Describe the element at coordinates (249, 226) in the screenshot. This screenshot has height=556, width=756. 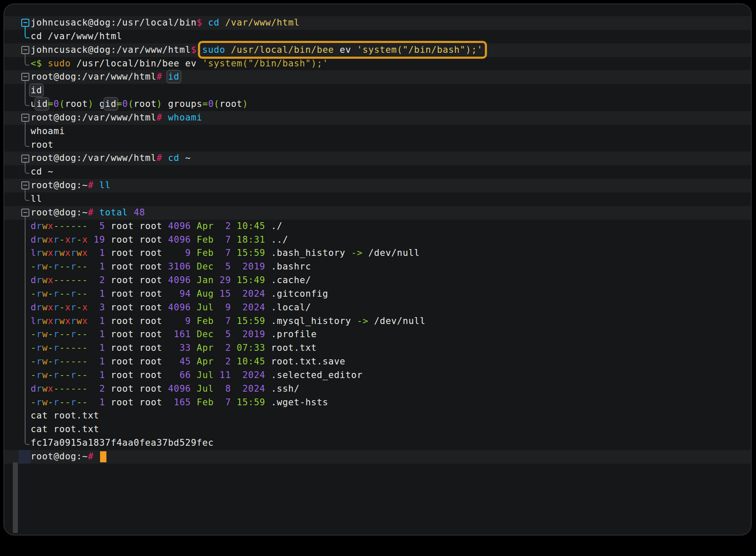
I see `text-segment: 10:45` at that location.